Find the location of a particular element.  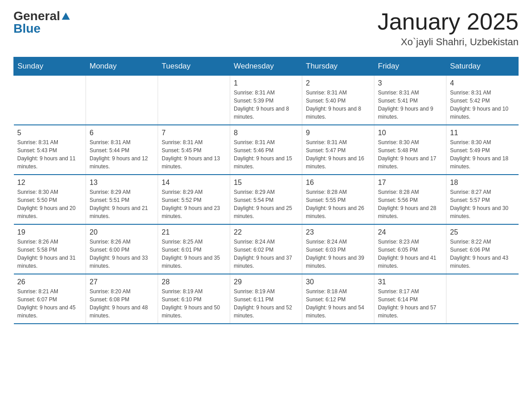

day-info: Sunrise: 8:22 AMSunset: 6:06 PMDaylight:… is located at coordinates (483, 254).